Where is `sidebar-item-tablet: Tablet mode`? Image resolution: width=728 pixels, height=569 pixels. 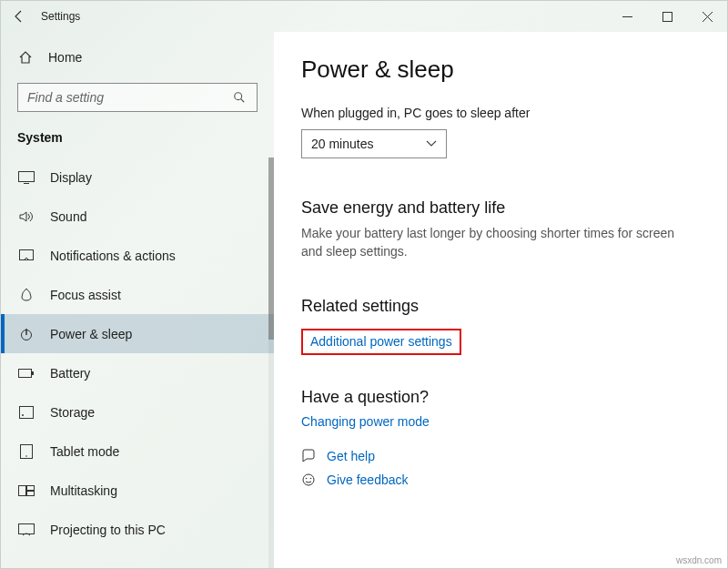 sidebar-item-tablet: Tablet mode is located at coordinates (137, 452).